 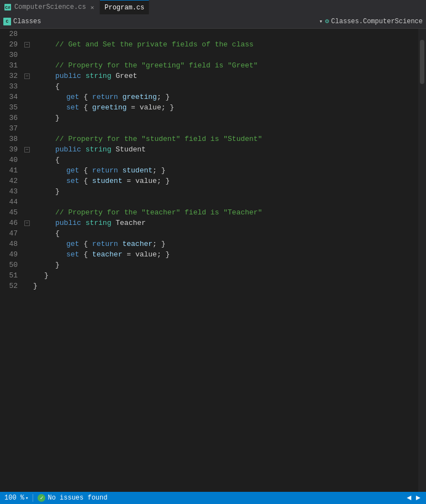 I want to click on table-row: 32−public string Greet, so click(x=209, y=76).